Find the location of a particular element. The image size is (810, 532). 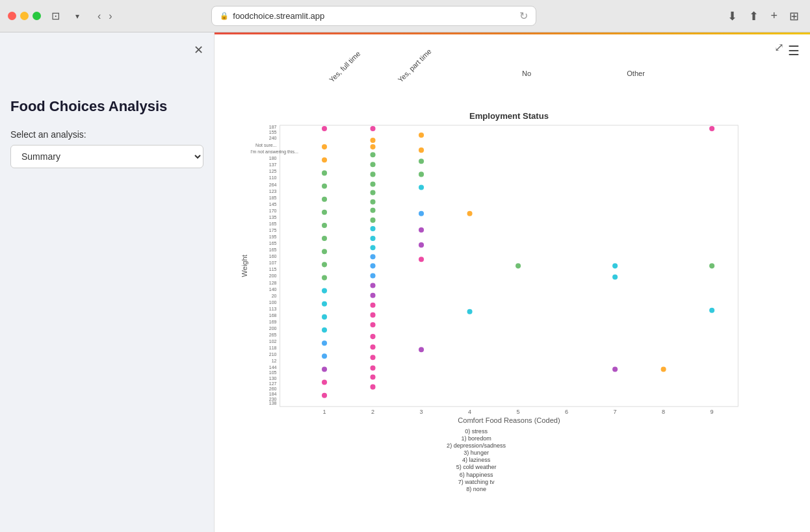

y-tick: 144 is located at coordinates (273, 368).